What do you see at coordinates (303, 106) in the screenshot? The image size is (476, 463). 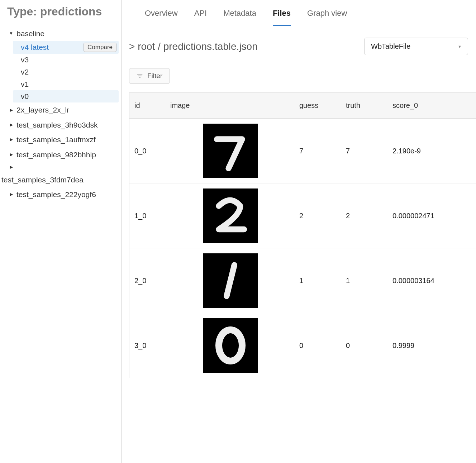 I see `table-header: id image guess truth score_0` at bounding box center [303, 106].